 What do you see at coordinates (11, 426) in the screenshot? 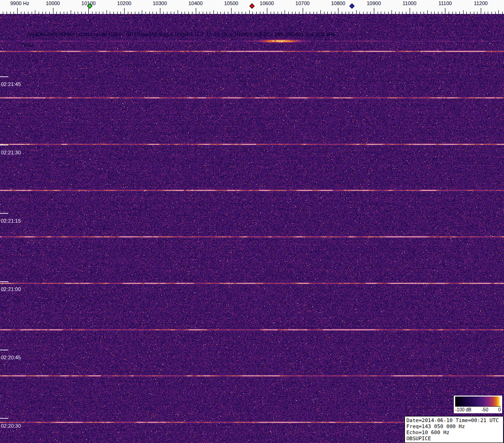
I see `time-label: 02:20:30` at bounding box center [11, 426].